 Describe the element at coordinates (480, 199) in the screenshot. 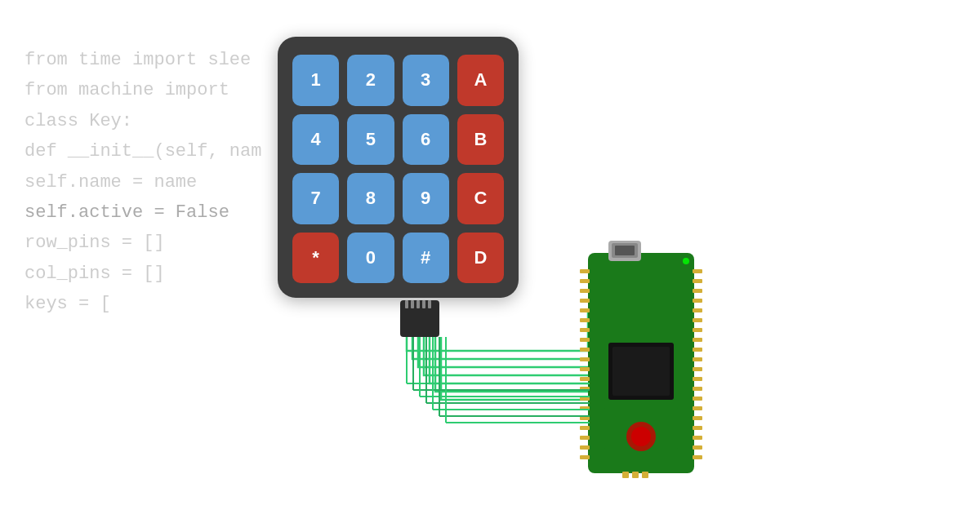

I see `key-C: C` at that location.